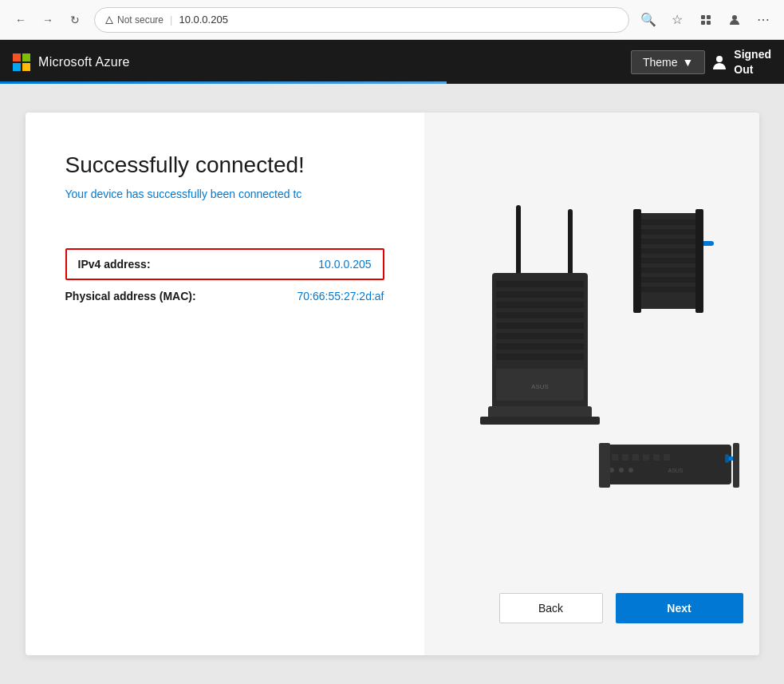  I want to click on refresh-button: ↻, so click(75, 20).